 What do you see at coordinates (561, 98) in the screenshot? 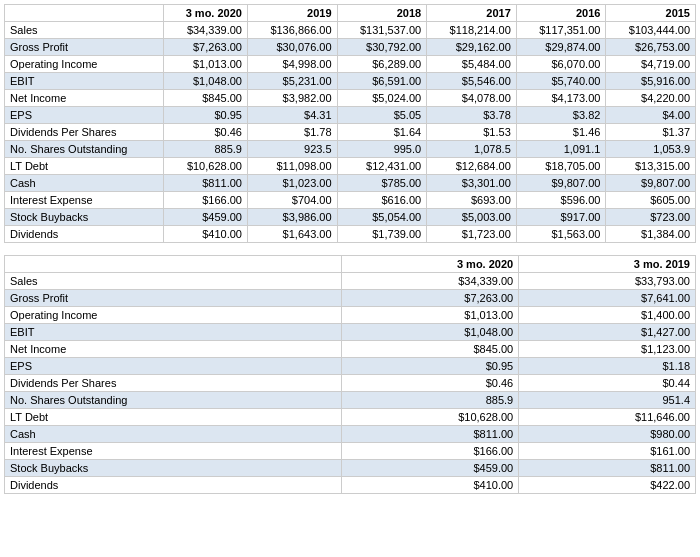
I see `cell-value: $4,173.00` at bounding box center [561, 98].